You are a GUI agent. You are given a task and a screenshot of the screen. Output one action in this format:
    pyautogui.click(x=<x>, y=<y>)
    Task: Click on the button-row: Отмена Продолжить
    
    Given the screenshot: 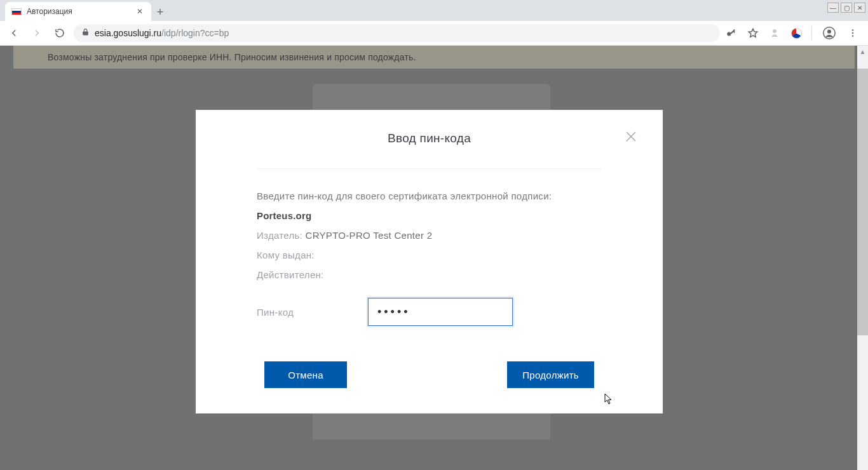 What is the action you would take?
    pyautogui.click(x=430, y=375)
    